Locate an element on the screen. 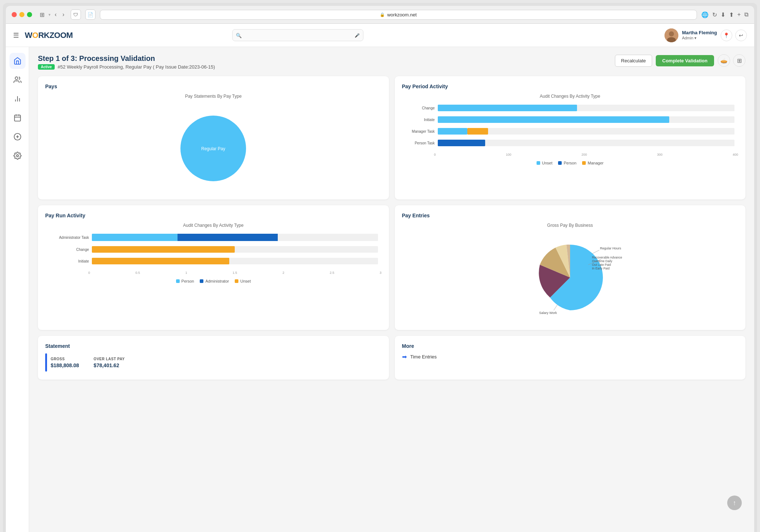 The image size is (760, 532). user-section: Martha Fleming Admin ▾ 📍 ↩ is located at coordinates (706, 35).